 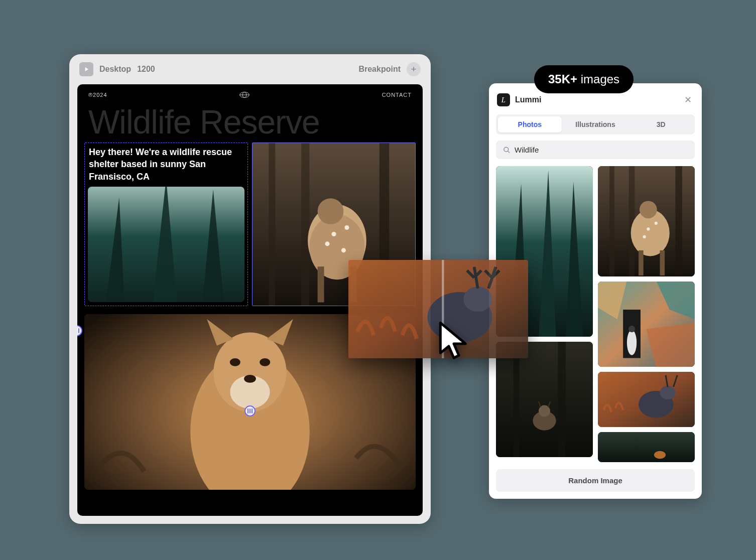 I want to click on gallery-item-pine-fox, so click(x=647, y=447).